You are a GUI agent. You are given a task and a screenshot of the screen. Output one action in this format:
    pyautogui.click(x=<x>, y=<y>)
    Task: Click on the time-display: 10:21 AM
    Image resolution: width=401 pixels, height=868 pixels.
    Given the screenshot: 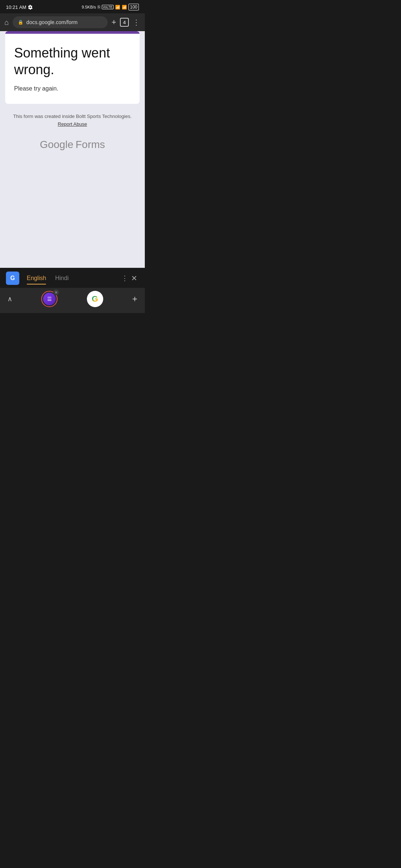 What is the action you would take?
    pyautogui.click(x=16, y=7)
    